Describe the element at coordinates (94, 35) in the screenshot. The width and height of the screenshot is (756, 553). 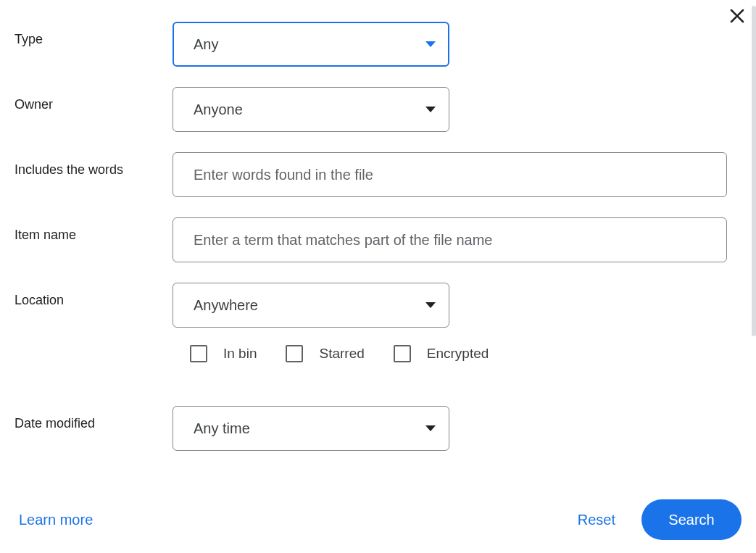
I see `type-label: Type` at that location.